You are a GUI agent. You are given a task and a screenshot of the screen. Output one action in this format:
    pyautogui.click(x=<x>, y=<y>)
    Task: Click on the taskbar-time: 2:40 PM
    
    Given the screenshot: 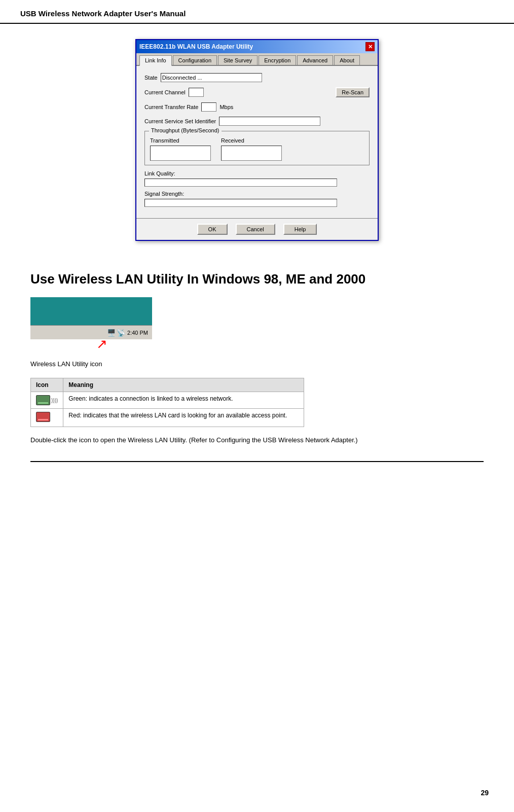 What is the action you would take?
    pyautogui.click(x=138, y=333)
    